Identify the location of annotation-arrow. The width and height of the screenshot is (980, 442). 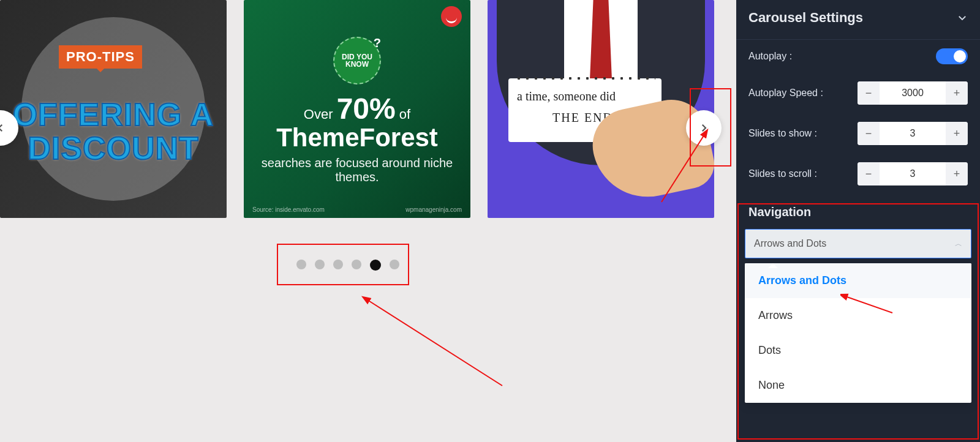
(435, 343).